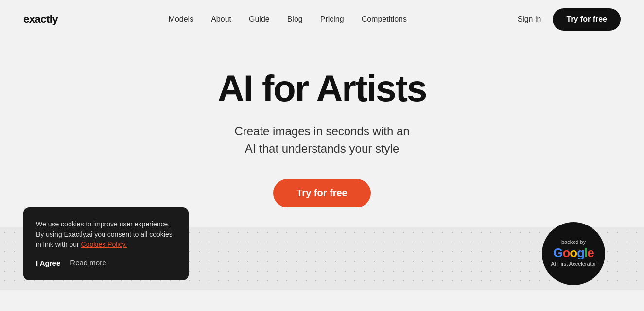 The width and height of the screenshot is (644, 311). What do you see at coordinates (322, 88) in the screenshot?
I see `hero-title: AI for Artists` at bounding box center [322, 88].